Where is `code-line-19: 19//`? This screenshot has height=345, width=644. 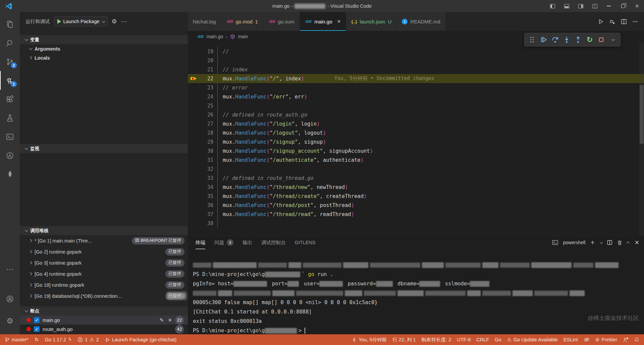 code-line-19: 19// is located at coordinates (416, 52).